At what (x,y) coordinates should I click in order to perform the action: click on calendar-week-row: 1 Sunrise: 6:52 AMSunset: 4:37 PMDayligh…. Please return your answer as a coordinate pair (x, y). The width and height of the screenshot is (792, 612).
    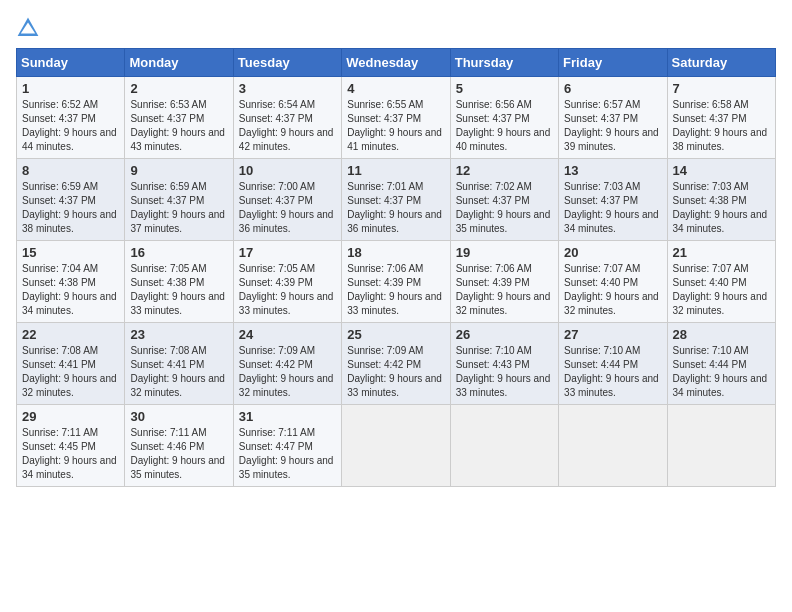
    Looking at the image, I should click on (396, 118).